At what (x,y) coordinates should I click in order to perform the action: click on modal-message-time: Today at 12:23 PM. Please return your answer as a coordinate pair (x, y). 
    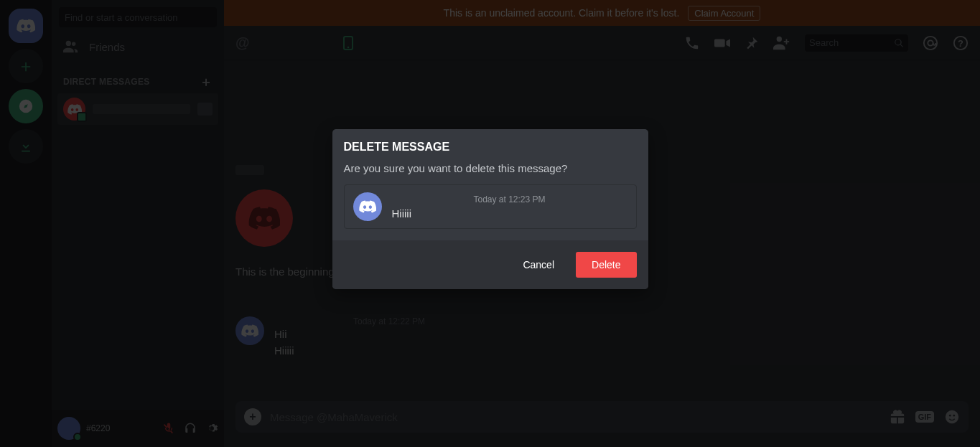
    Looking at the image, I should click on (510, 199).